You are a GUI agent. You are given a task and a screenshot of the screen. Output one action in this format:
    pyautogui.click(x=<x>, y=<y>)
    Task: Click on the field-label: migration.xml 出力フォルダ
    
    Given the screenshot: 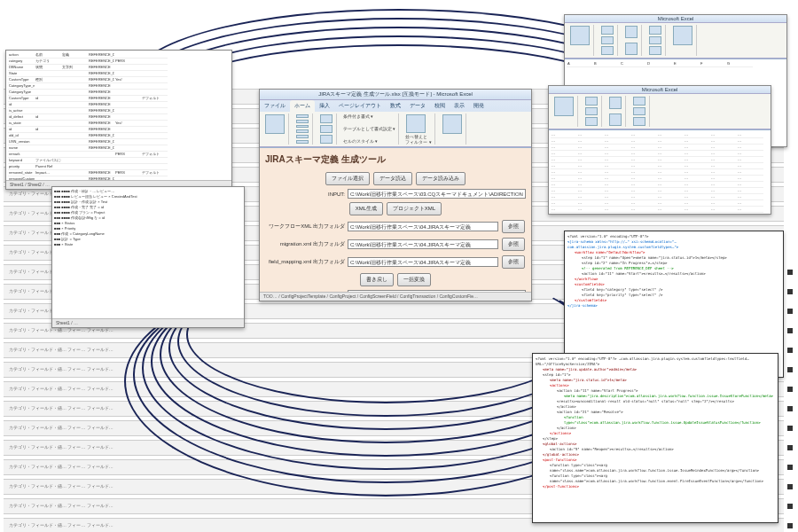 What is the action you would take?
    pyautogui.click(x=305, y=245)
    